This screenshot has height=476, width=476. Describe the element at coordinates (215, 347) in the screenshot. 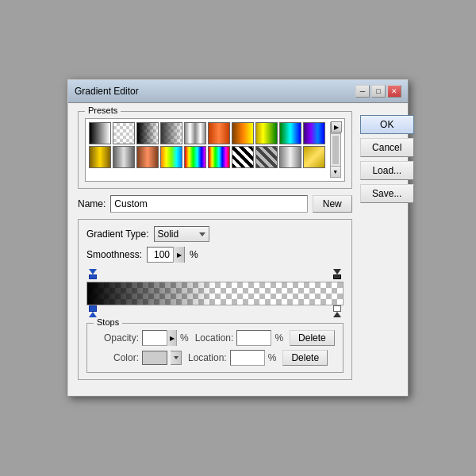

I see `stops-group: Stops Opacity: ▶ % Location: %` at that location.